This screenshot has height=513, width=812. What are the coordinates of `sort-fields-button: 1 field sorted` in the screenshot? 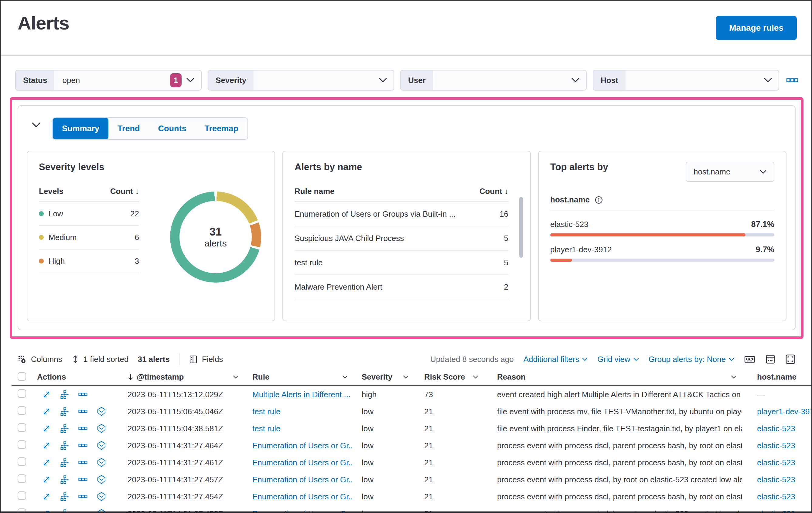 It's located at (100, 359).